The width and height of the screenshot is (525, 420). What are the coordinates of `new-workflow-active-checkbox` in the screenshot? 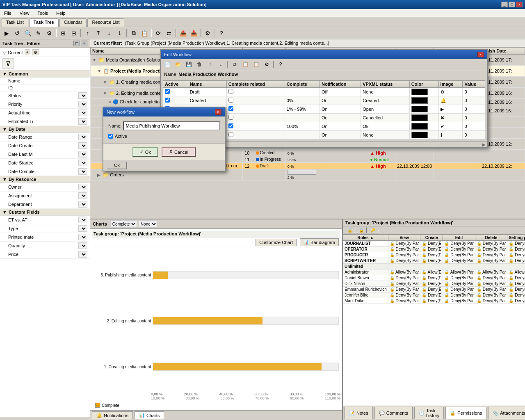 It's located at (111, 136).